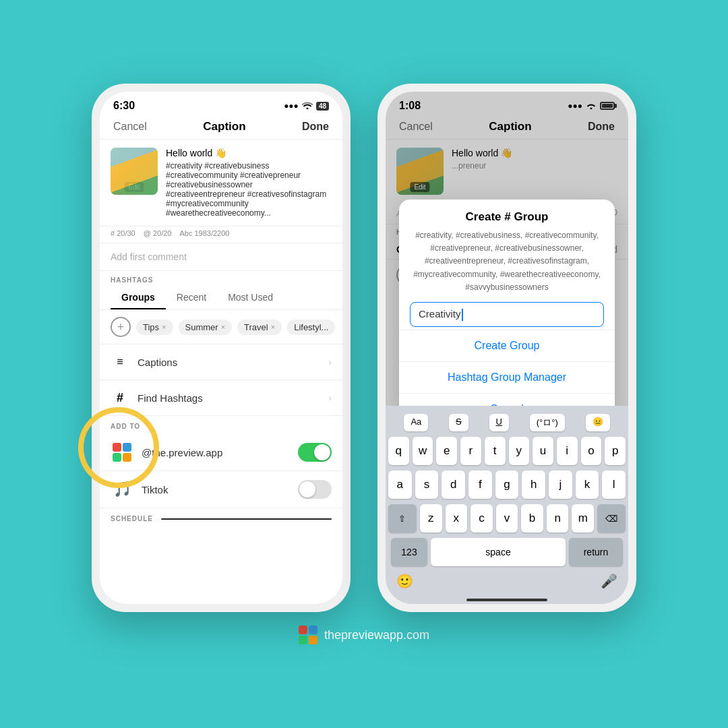 The height and width of the screenshot is (728, 728). What do you see at coordinates (221, 398) in the screenshot?
I see `hashtags-menu-row: # Find Hashtags ›` at bounding box center [221, 398].